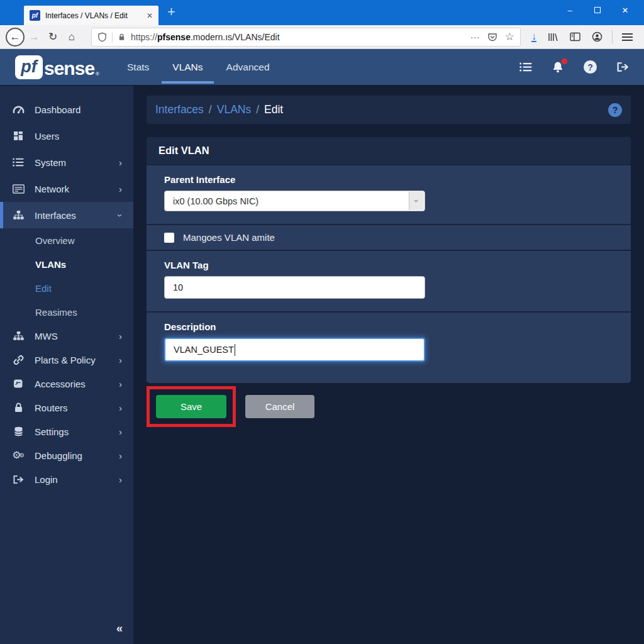 This screenshot has height=644, width=644. I want to click on maximize-button, so click(597, 10).